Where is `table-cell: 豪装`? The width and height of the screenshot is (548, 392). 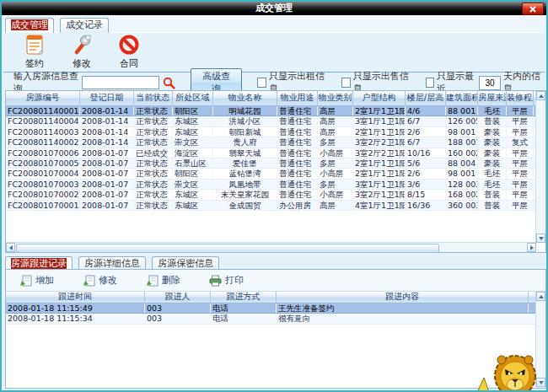
table-cell: 豪装 is located at coordinates (492, 142).